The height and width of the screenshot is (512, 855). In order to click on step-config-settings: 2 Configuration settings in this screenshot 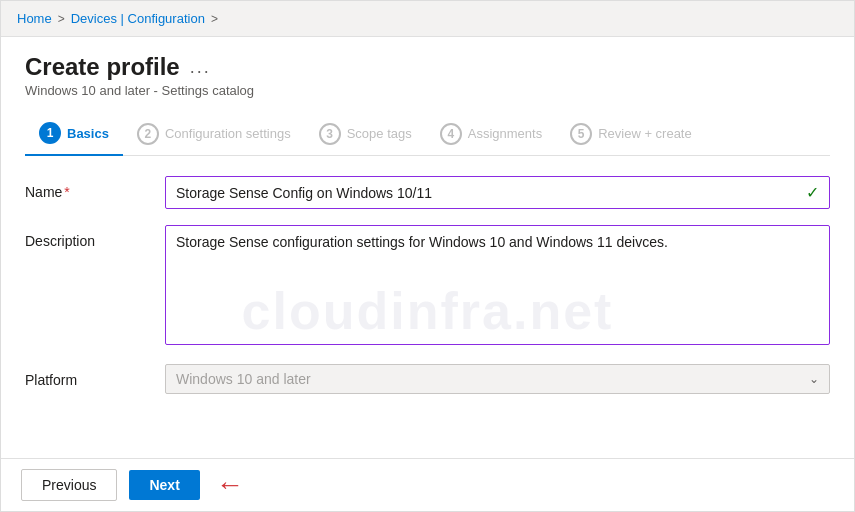, I will do `click(214, 135)`.